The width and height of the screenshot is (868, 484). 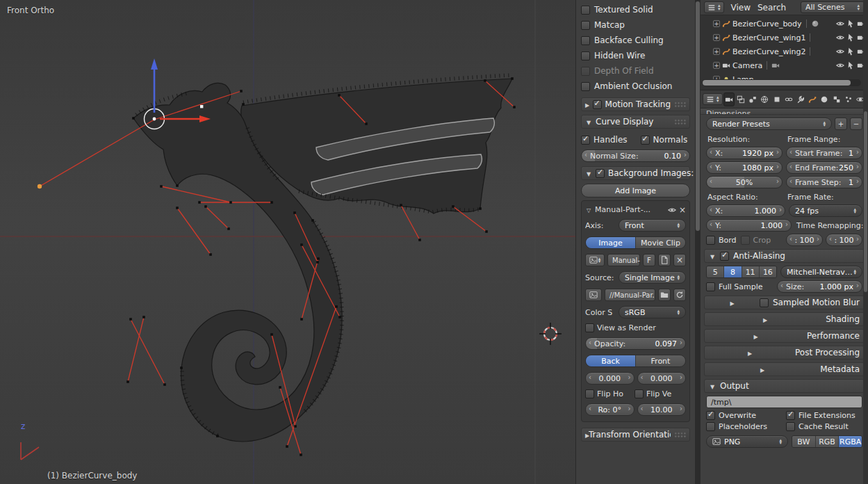 What do you see at coordinates (630, 295) in the screenshot?
I see `filepath-field: //Manual-Par...` at bounding box center [630, 295].